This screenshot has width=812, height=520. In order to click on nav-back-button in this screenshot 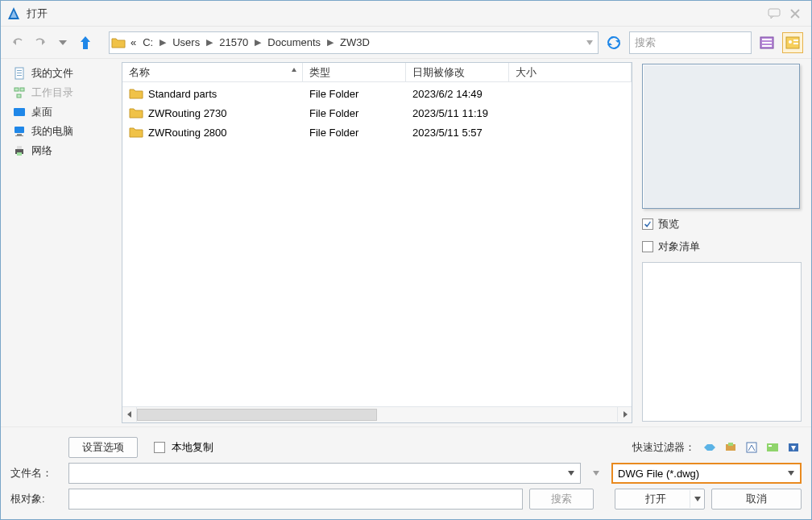, I will do `click(18, 43)`.